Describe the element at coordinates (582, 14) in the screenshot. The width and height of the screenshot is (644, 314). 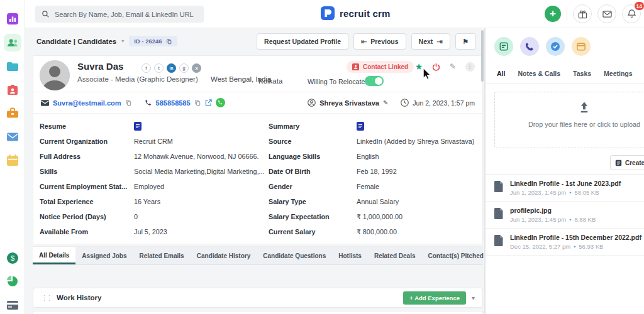
I see `whats-new-button` at that location.